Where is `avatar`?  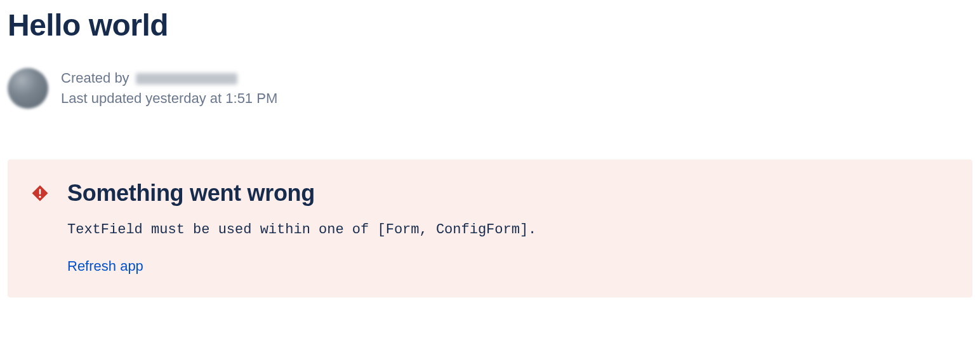 avatar is located at coordinates (28, 88).